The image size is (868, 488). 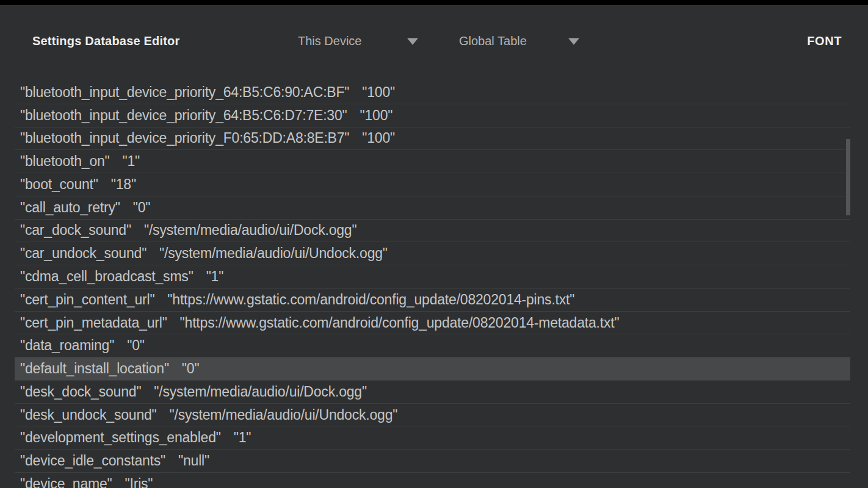 I want to click on font-button: FONT, so click(x=824, y=41).